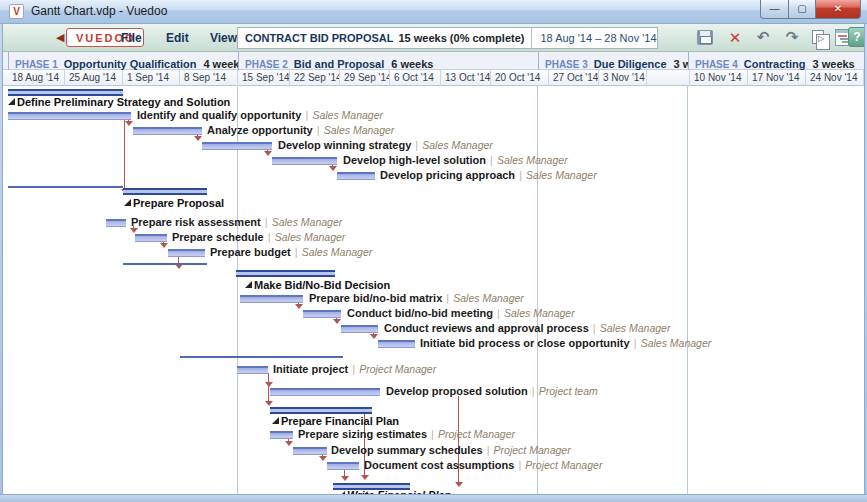  What do you see at coordinates (520, 78) in the screenshot?
I see `week-cell-10: 20 Oct '14` at bounding box center [520, 78].